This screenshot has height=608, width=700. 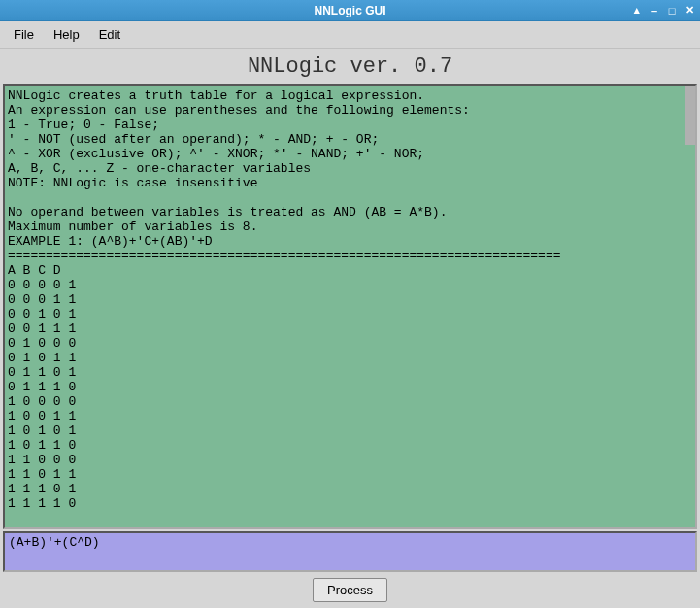 What do you see at coordinates (637, 11) in the screenshot?
I see `keep-above-icon: ▴` at bounding box center [637, 11].